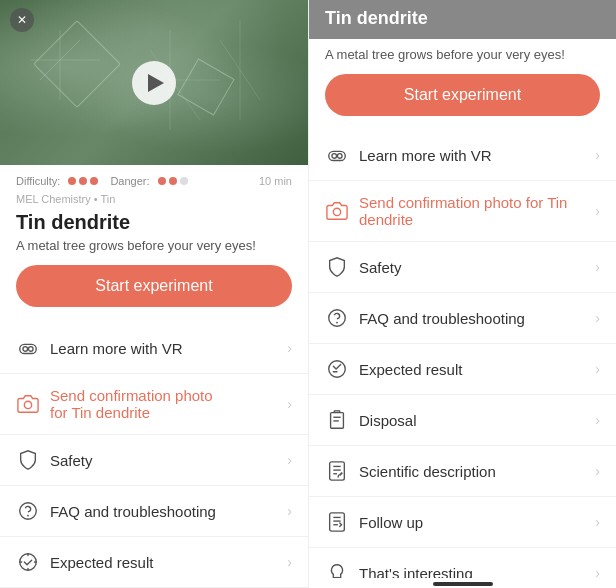 The height and width of the screenshot is (588, 616). I want to click on right-menu-vr-label: Learn more with VR, so click(475, 156).